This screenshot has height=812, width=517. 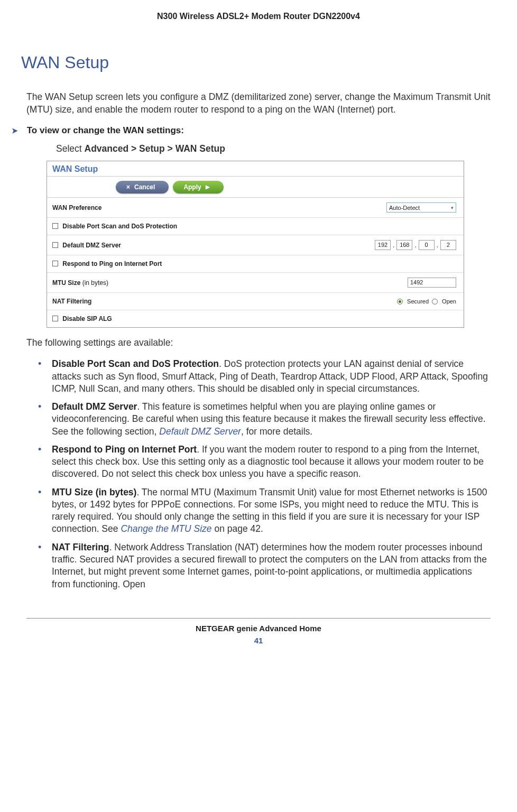 I want to click on bullet-1-title: Disable Port Scan and DoS Protection, so click(x=135, y=364).